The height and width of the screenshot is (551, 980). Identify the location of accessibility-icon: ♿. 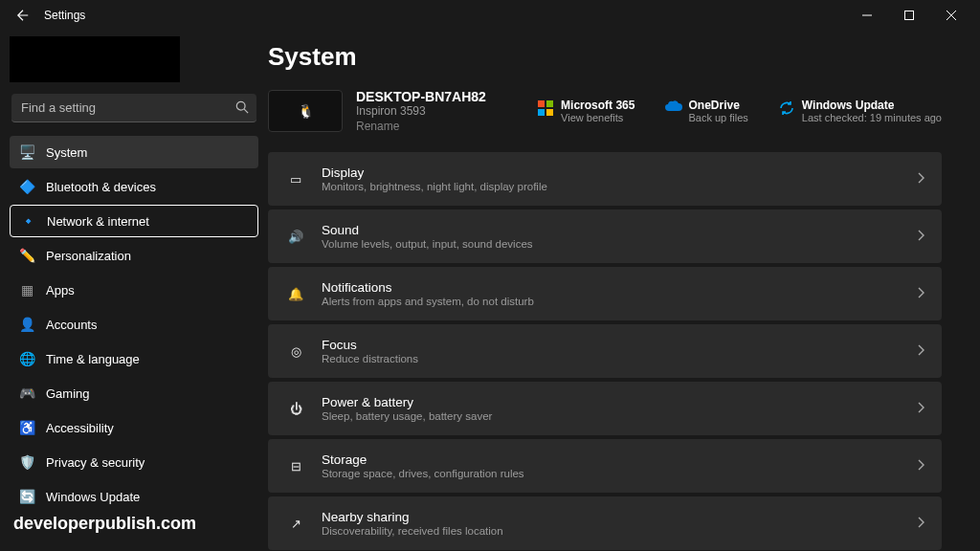
(27, 428).